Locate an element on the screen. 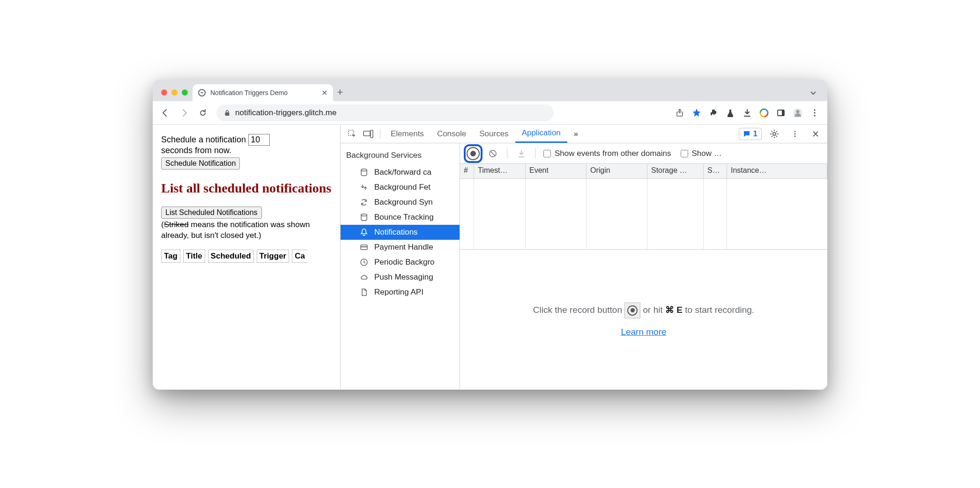 The height and width of the screenshot is (488, 980). minimize-window-button is located at coordinates (174, 93).